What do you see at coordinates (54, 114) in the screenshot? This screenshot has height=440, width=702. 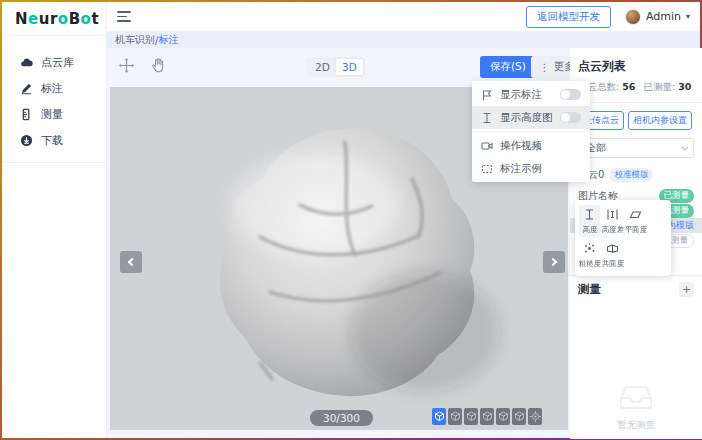 I see `sidebar-item-measure: 测量` at bounding box center [54, 114].